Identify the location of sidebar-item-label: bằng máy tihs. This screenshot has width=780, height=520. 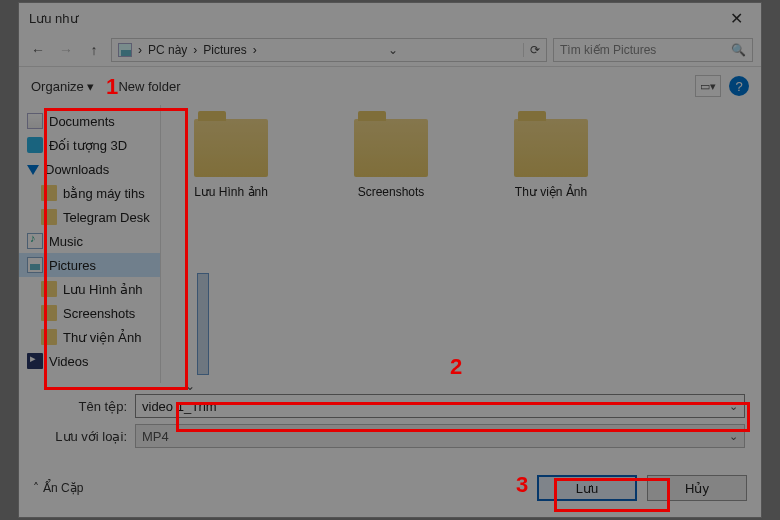
(104, 194).